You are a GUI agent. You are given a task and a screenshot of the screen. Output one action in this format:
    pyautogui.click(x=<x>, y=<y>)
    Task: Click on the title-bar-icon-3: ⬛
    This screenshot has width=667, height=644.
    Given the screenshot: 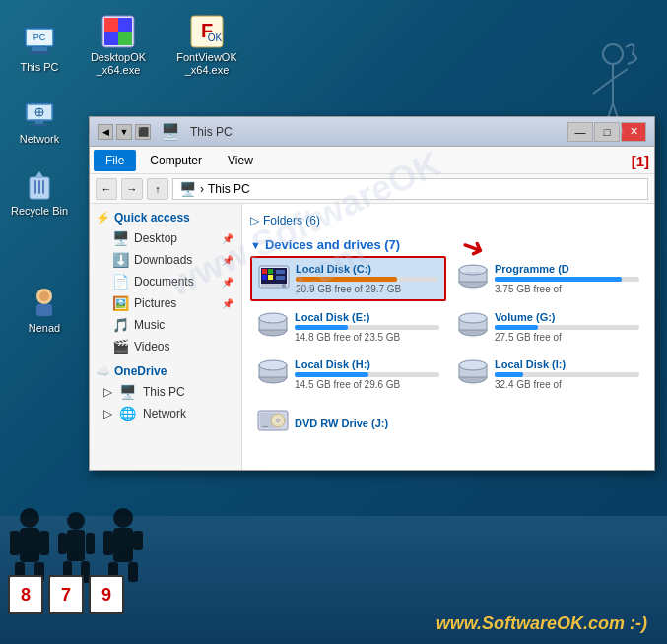 What is the action you would take?
    pyautogui.click(x=143, y=132)
    